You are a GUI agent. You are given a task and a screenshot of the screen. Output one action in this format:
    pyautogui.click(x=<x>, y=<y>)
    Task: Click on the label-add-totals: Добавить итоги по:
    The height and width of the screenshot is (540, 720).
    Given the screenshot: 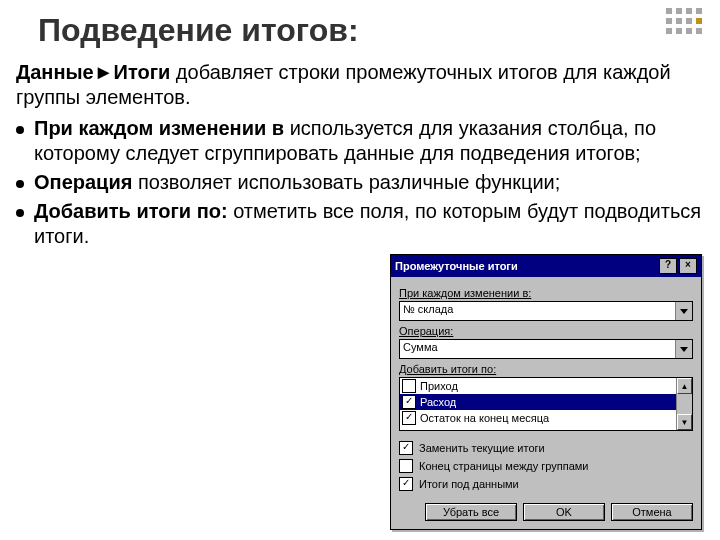 What is the action you would take?
    pyautogui.click(x=546, y=369)
    